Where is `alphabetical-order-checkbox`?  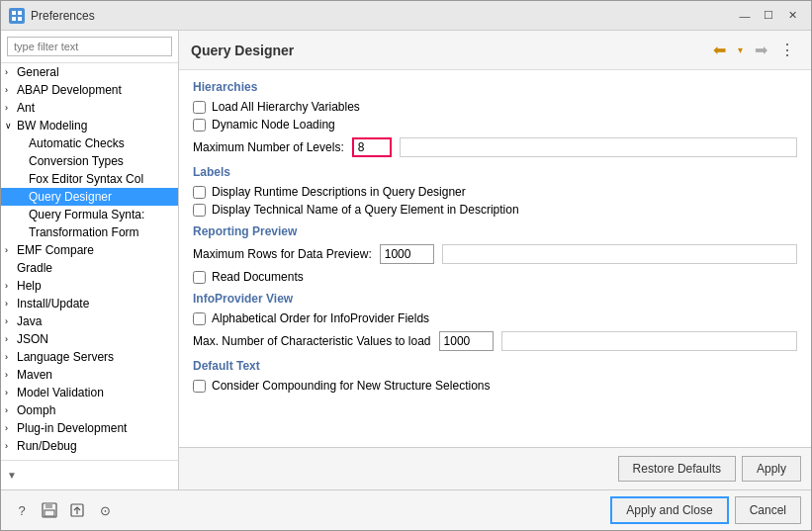 alphabetical-order-checkbox is located at coordinates (200, 318).